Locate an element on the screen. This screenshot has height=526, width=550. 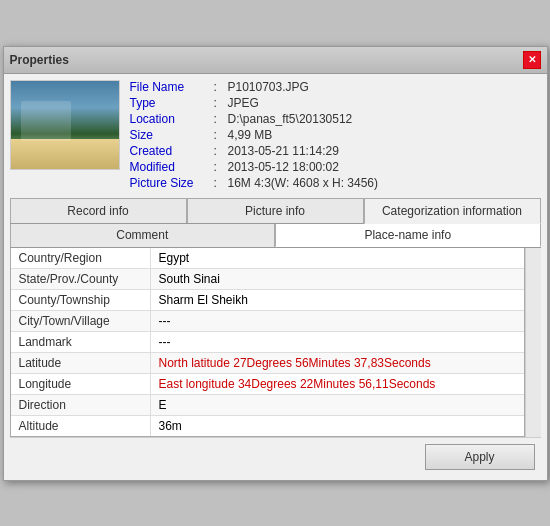
place-value: East longitude 34Degrees 22Minutes 56,11… is located at coordinates (338, 384).